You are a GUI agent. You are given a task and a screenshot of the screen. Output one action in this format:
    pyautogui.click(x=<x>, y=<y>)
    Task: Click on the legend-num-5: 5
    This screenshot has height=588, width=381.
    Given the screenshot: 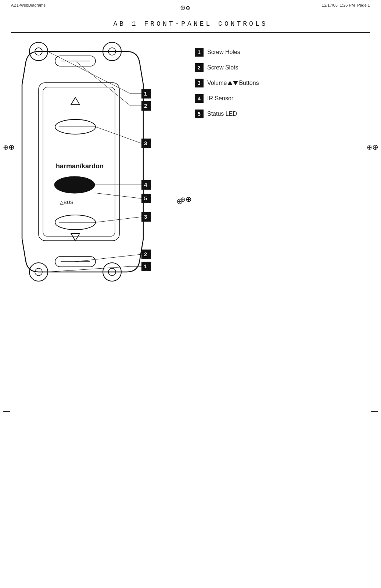 What is the action you would take?
    pyautogui.click(x=199, y=114)
    